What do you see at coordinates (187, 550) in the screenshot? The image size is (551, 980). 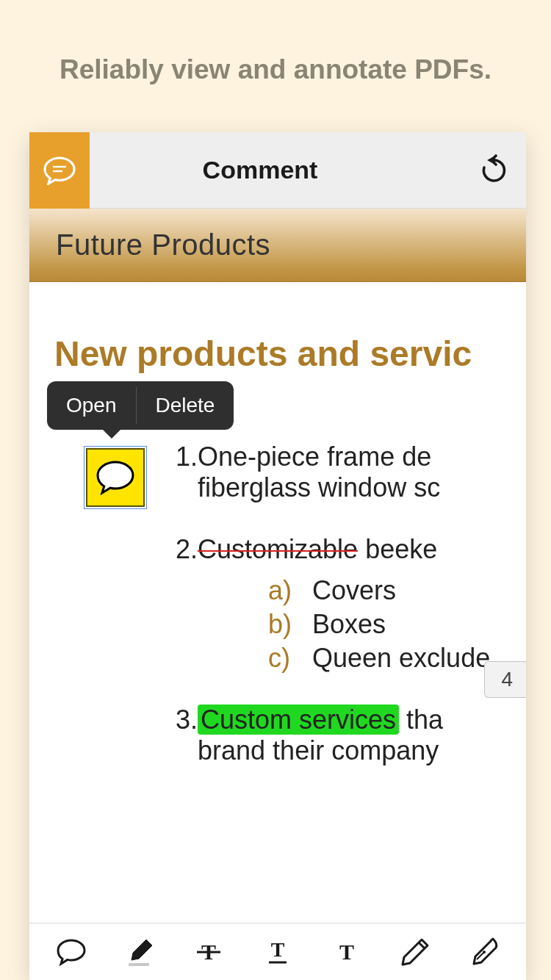 I see `list-marker: 2.` at bounding box center [187, 550].